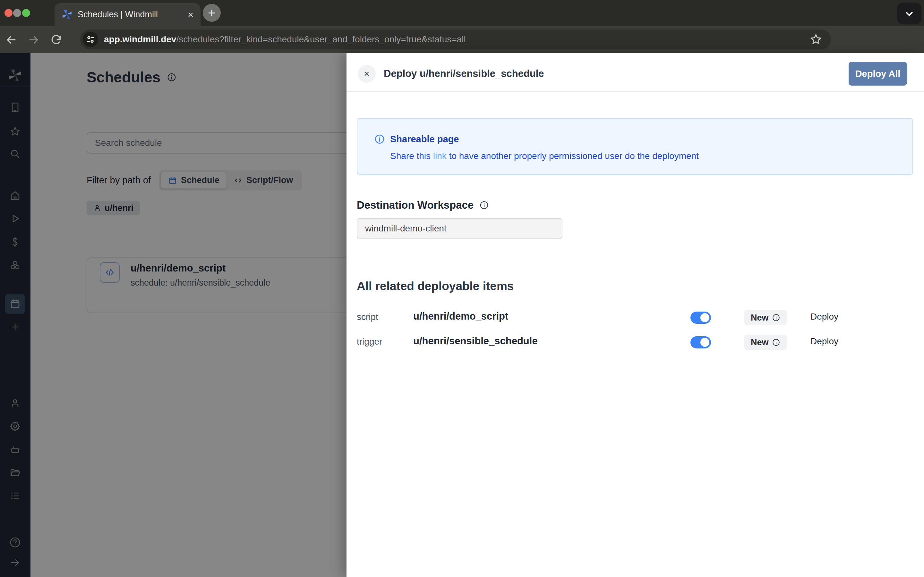  Describe the element at coordinates (15, 131) in the screenshot. I see `sidebar-item-favorites` at that location.